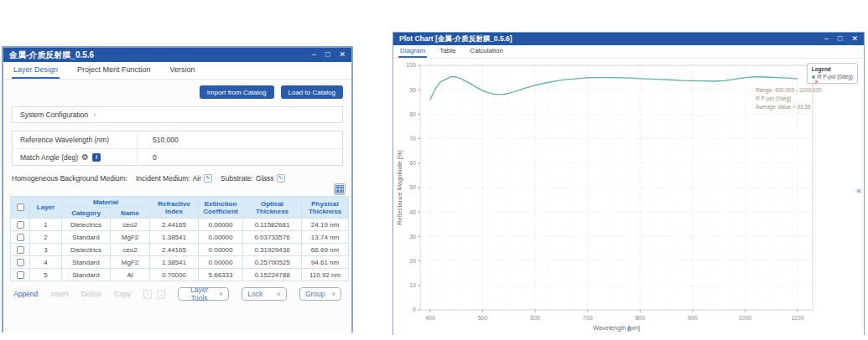 This screenshot has height=340, width=868. Describe the element at coordinates (832, 69) in the screenshot. I see `legend-title: Legend` at that location.